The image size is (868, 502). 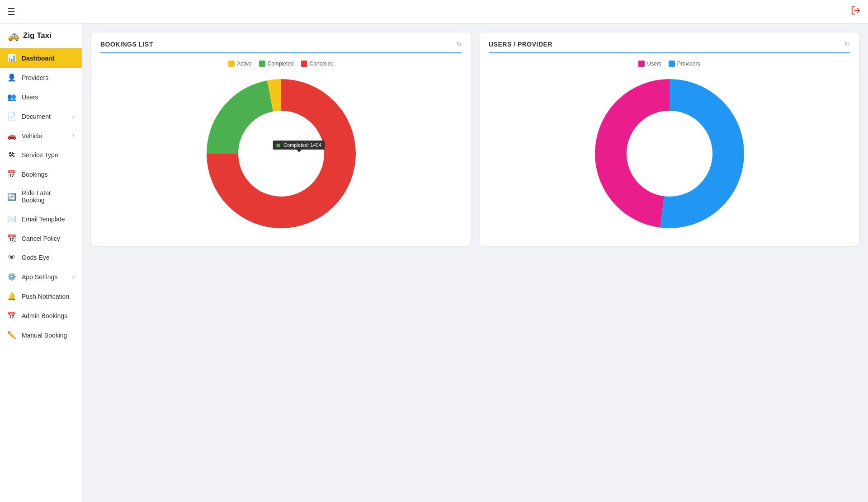 What do you see at coordinates (856, 12) in the screenshot?
I see `logout-icon` at bounding box center [856, 12].